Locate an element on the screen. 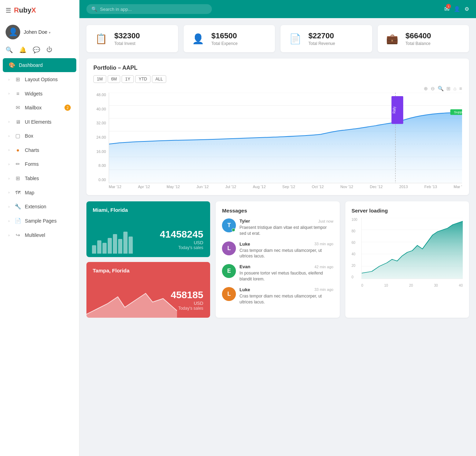 Image resolution: width=476 pixels, height=456 pixels. sidebar-item-widgets: › ≡ Widgets is located at coordinates (40, 93).